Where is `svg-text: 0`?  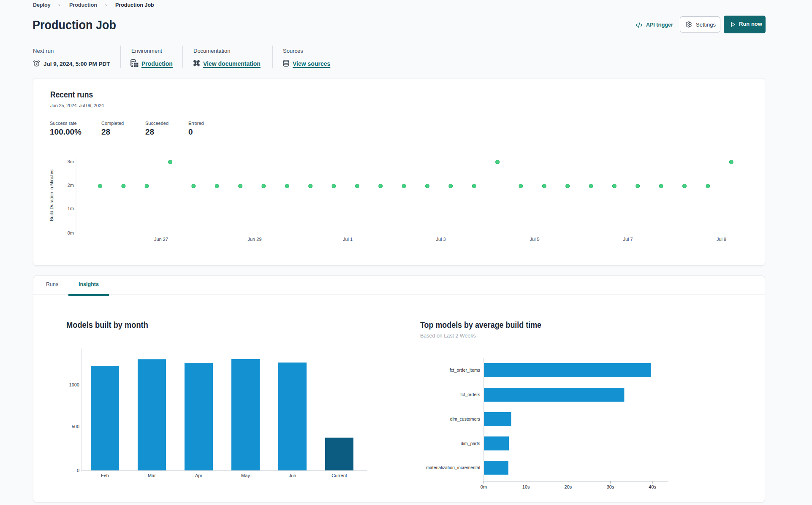
svg-text: 0 is located at coordinates (78, 470).